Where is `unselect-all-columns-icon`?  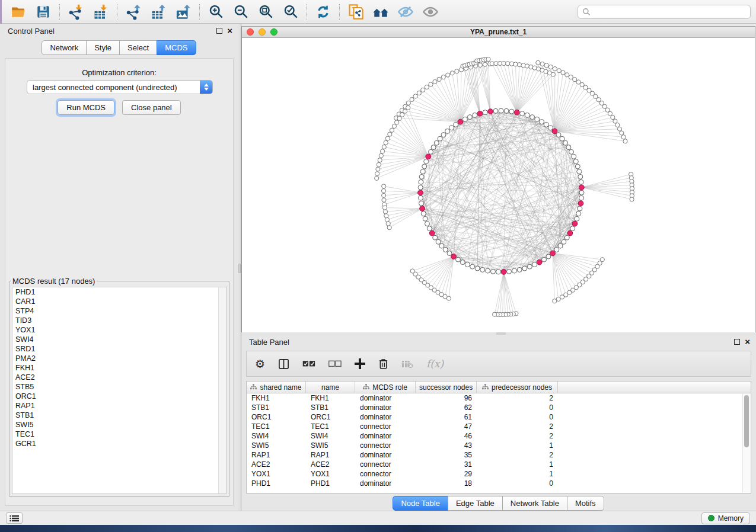
unselect-all-columns-icon is located at coordinates (335, 364).